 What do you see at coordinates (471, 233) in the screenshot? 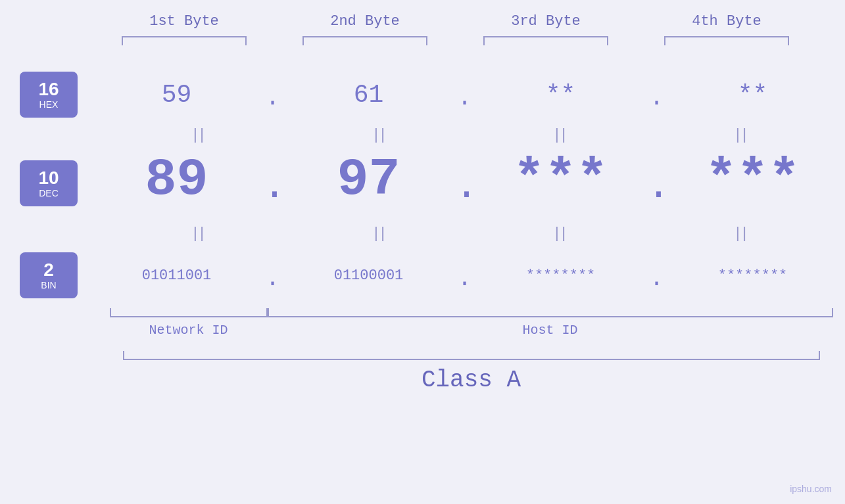
I see `equals-row-2: || || || ||` at bounding box center [471, 233].